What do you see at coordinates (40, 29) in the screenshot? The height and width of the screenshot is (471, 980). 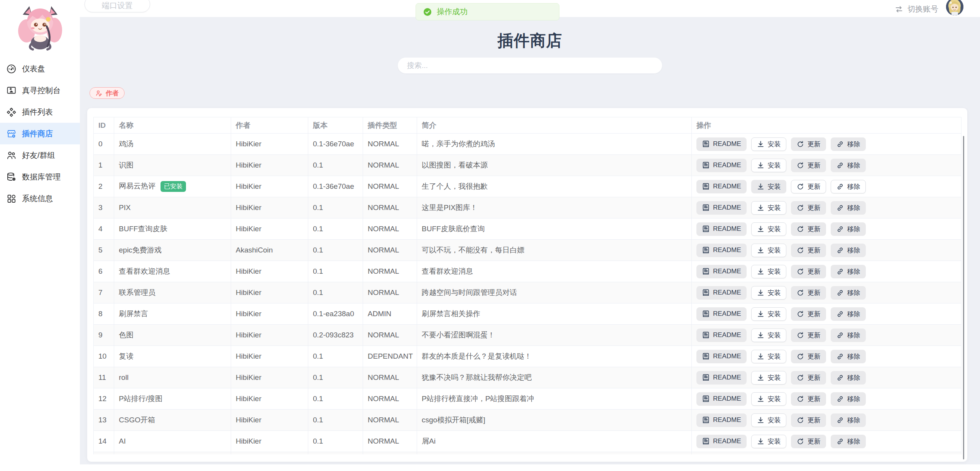 I see `anime-girl-logo` at bounding box center [40, 29].